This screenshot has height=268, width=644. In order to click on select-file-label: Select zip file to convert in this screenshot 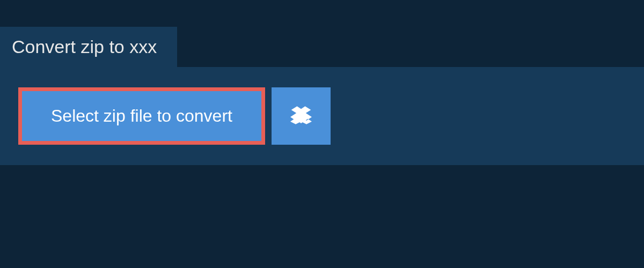, I will do `click(142, 116)`.